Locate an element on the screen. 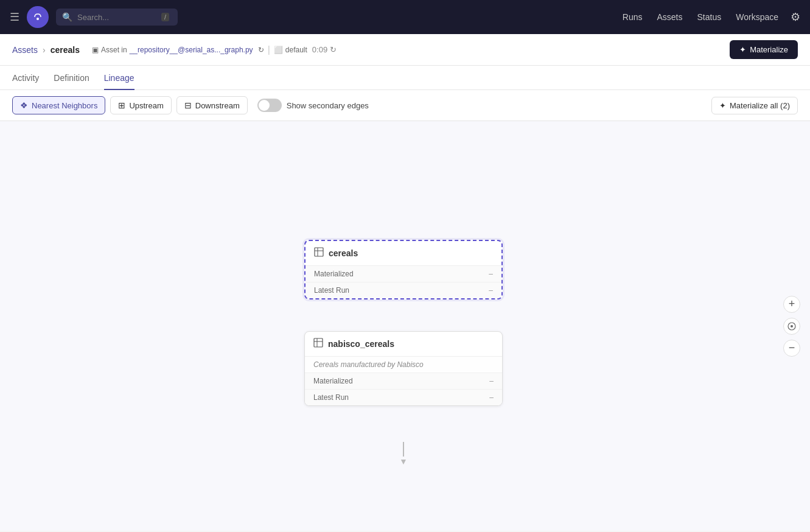 The image size is (810, 532). downstream-label: Downstream is located at coordinates (218, 106).